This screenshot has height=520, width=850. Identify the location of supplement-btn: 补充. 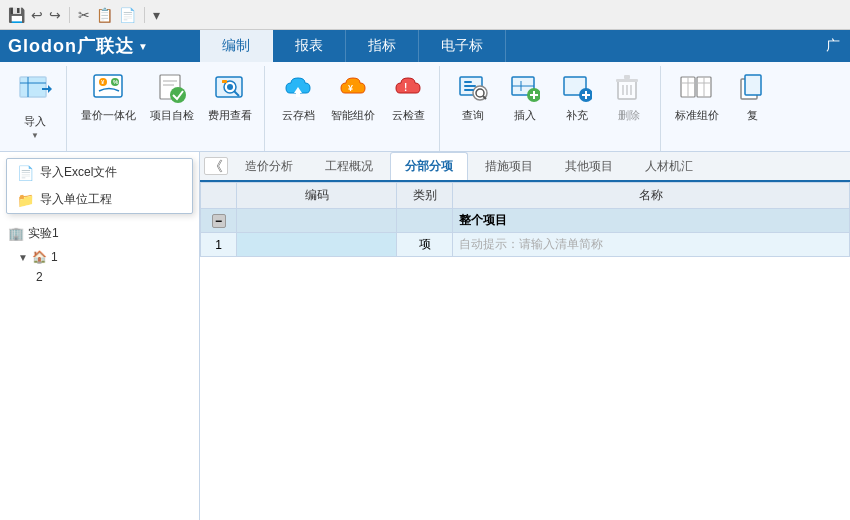
(577, 98).